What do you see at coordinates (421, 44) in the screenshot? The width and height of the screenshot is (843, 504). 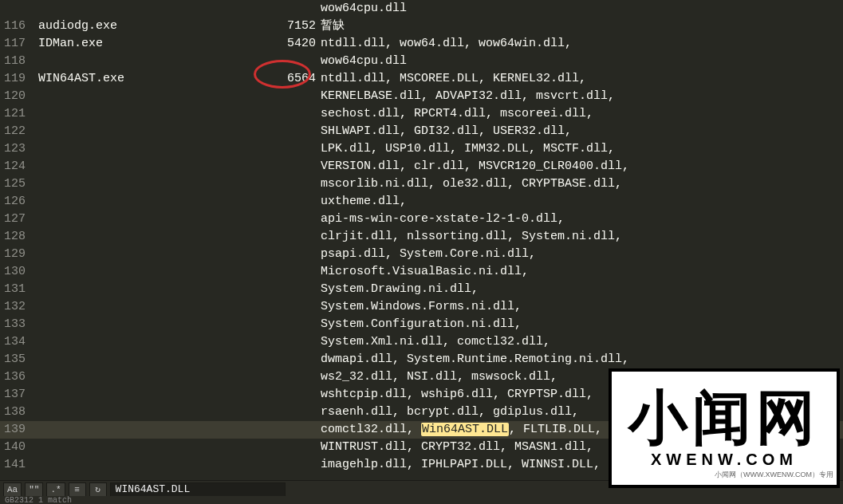 I see `editor-line: 117IDMan.exe5420ntdll.dll, wow64.dll, wo…` at bounding box center [421, 44].